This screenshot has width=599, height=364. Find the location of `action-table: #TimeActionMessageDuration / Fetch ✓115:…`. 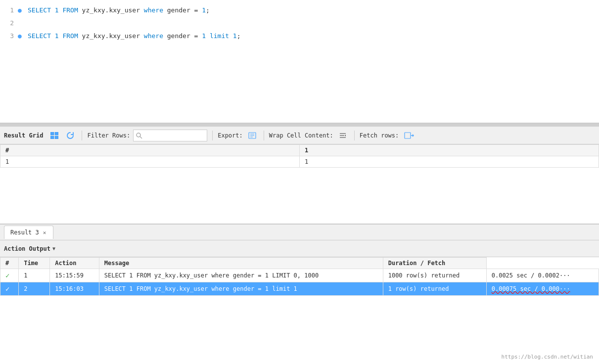

action-table: #TimeActionMessageDuration / Fetch ✓115:… is located at coordinates (300, 276).